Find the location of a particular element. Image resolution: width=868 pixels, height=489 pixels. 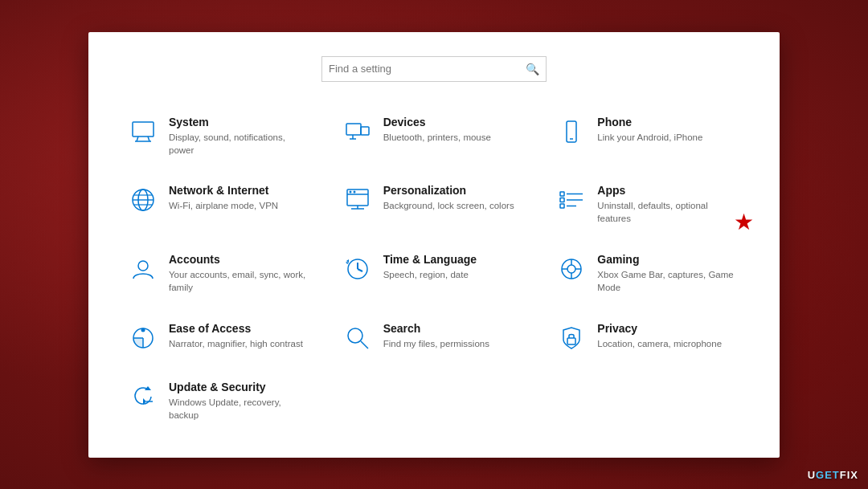

settings-text-personalization: PersonalizationBackground, lock screen, … is located at coordinates (455, 198).